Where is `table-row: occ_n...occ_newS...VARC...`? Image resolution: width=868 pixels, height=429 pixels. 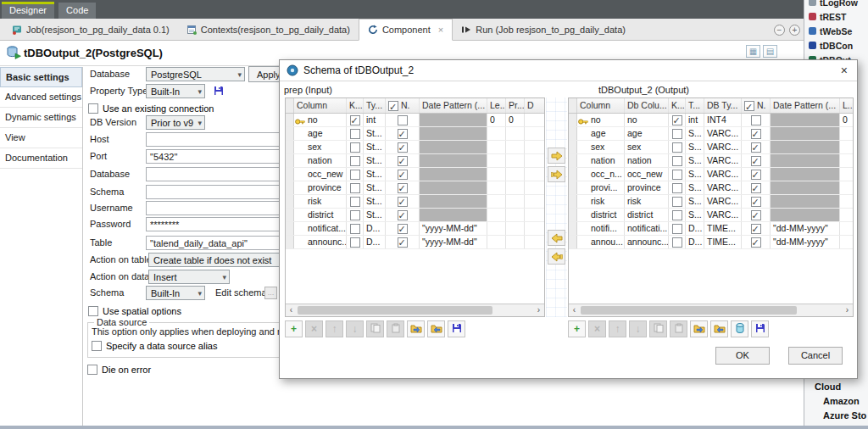 table-row: occ_n...occ_newS...VARC... is located at coordinates (710, 175).